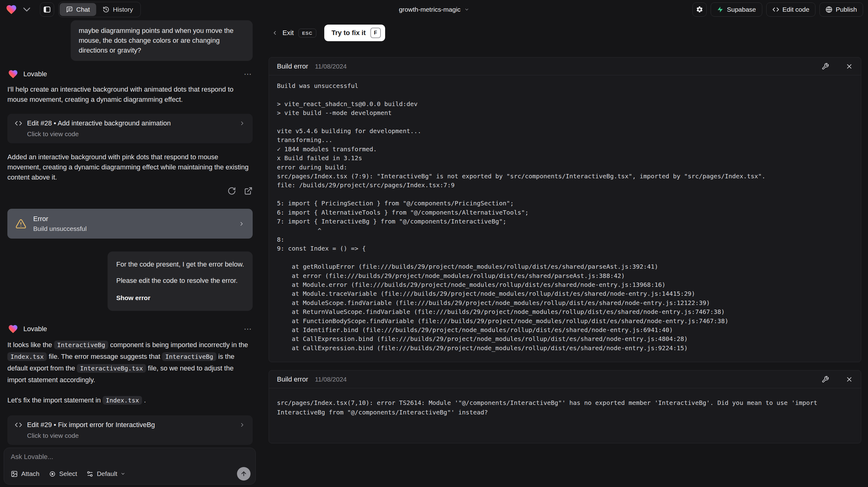 This screenshot has width=868, height=487. I want to click on composer: Attach Select Default, so click(130, 466).